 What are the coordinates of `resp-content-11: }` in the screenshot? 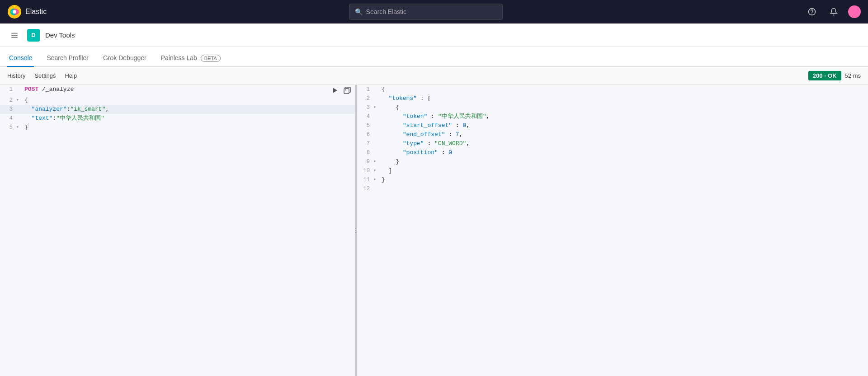 It's located at (382, 180).